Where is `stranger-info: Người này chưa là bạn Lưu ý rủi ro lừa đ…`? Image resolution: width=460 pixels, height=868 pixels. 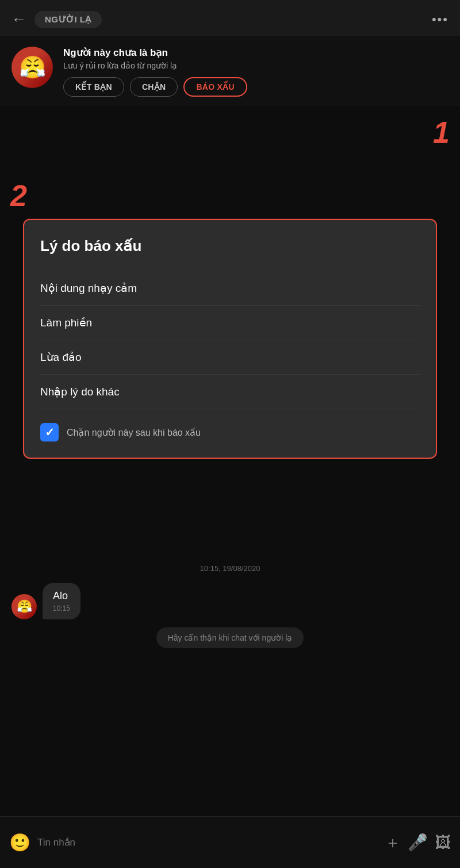 stranger-info: Người này chưa là bạn Lưu ý rủi ro lừa đ… is located at coordinates (256, 71).